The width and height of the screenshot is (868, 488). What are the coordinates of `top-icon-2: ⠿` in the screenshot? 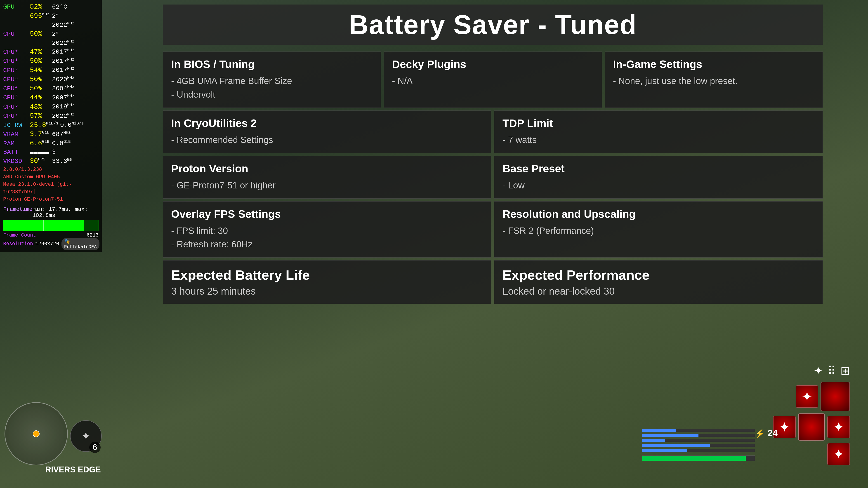 It's located at (832, 370).